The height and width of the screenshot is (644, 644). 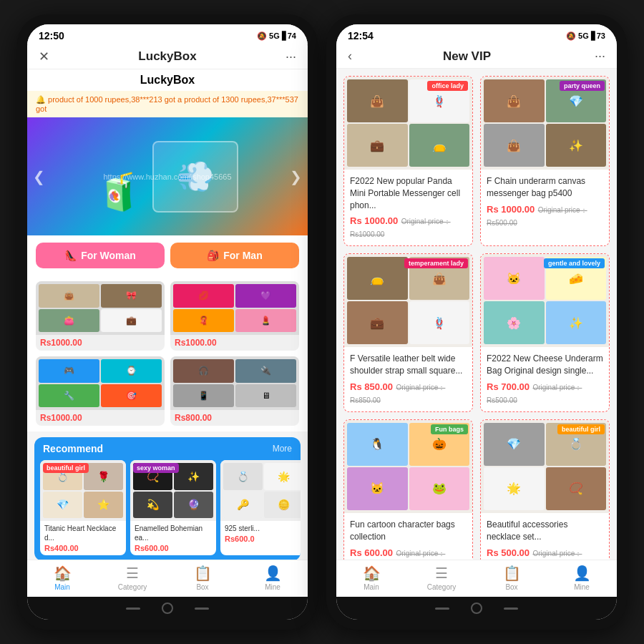 What do you see at coordinates (100, 316) in the screenshot?
I see `product-card-0: 👜 🎀 👛 💼 Rs1000.00` at bounding box center [100, 316].